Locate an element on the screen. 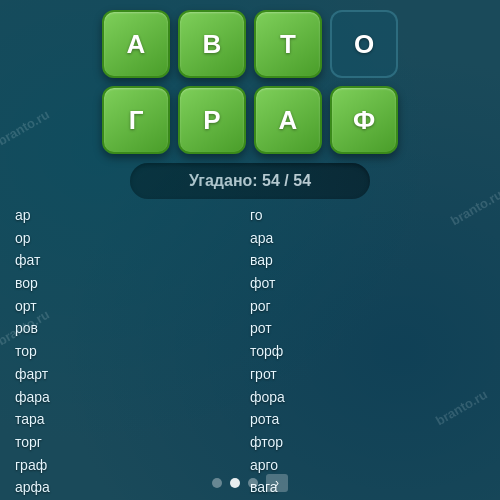  next-page-button: › is located at coordinates (277, 483).